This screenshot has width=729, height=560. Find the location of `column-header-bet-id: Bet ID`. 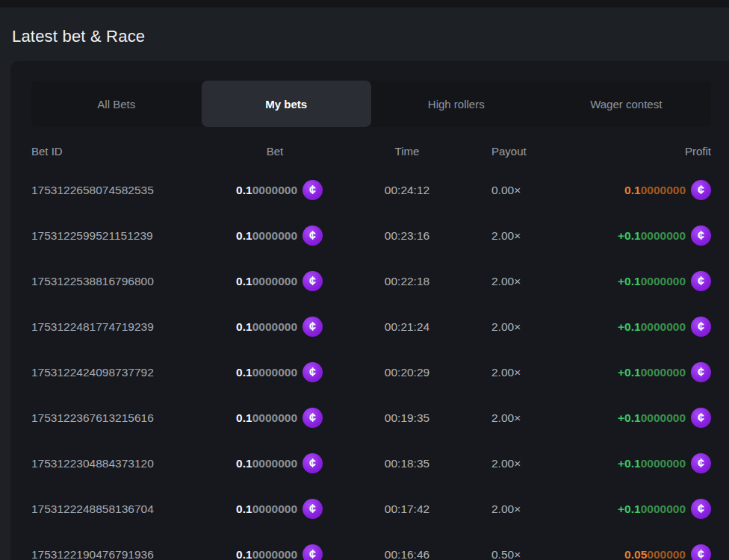

column-header-bet-id: Bet ID is located at coordinates (129, 151).